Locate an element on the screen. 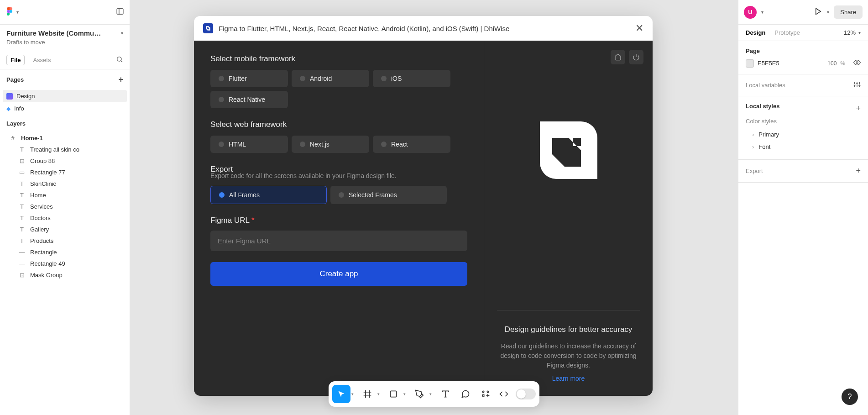 This screenshot has height=415, width=868. layer-item: ⊡Group 88 is located at coordinates (65, 161).